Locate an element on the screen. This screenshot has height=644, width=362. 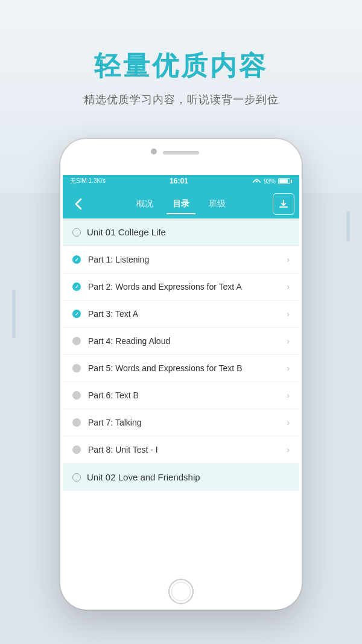
list-item: Part 8: Unit Test - I› is located at coordinates (181, 450).